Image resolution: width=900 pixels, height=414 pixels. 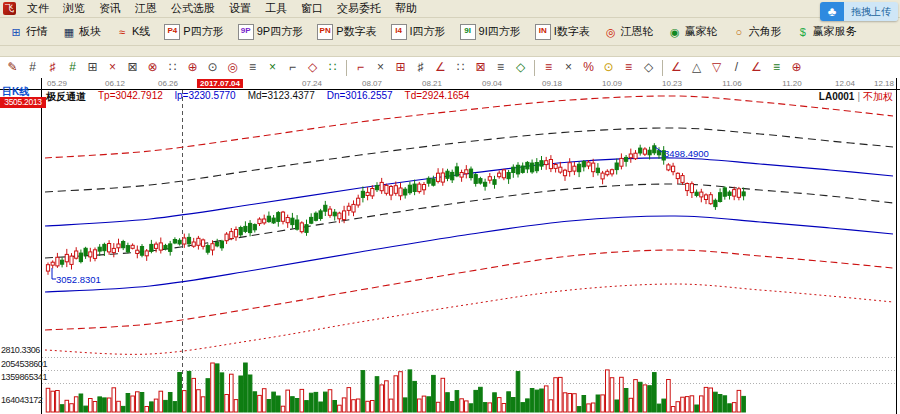 What do you see at coordinates (492, 84) in the screenshot?
I see `date-label: 09.04` at bounding box center [492, 84].